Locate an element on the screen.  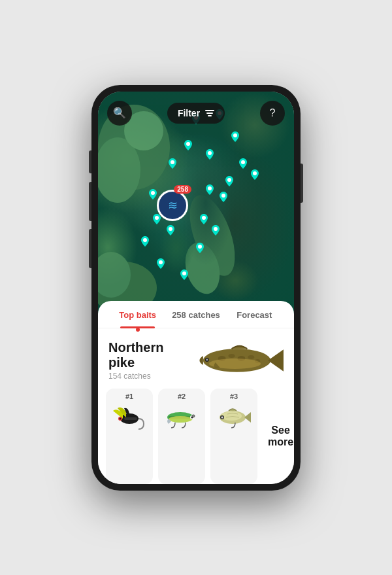
fish-info: Northern pike 154 catches is located at coordinates (150, 360).